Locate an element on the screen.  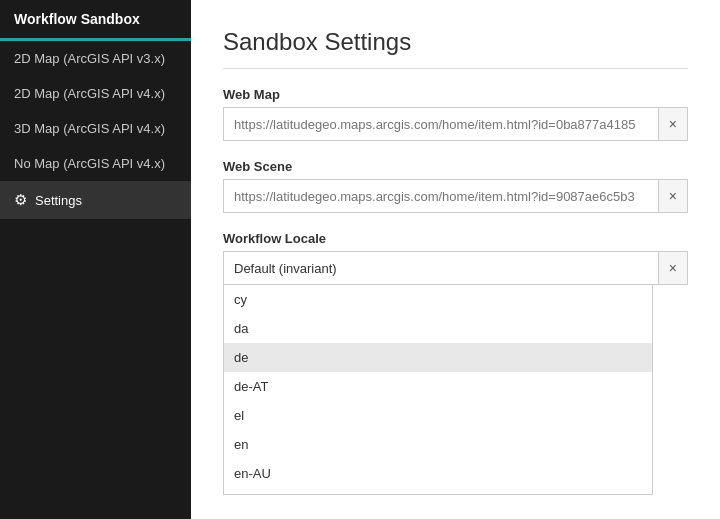
web-map-field-group: Web Map × is located at coordinates (456, 114).